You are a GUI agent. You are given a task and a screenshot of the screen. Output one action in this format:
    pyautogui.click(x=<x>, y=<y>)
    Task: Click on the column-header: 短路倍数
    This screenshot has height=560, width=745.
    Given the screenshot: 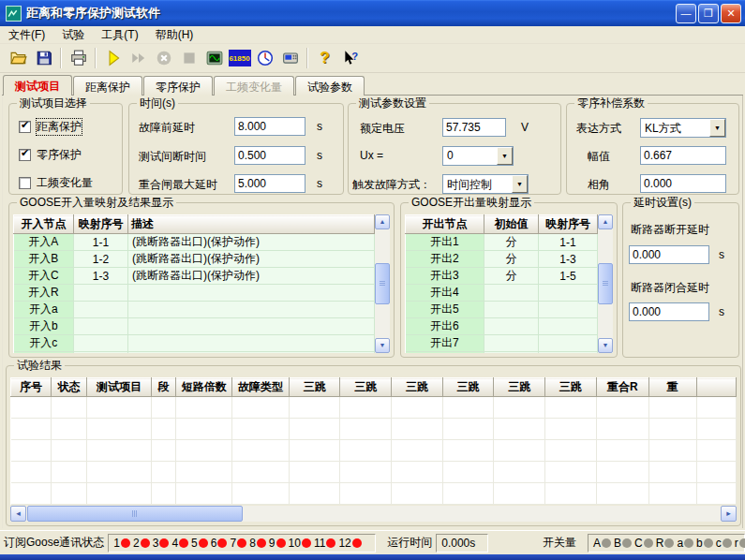 What is the action you would take?
    pyautogui.click(x=203, y=388)
    